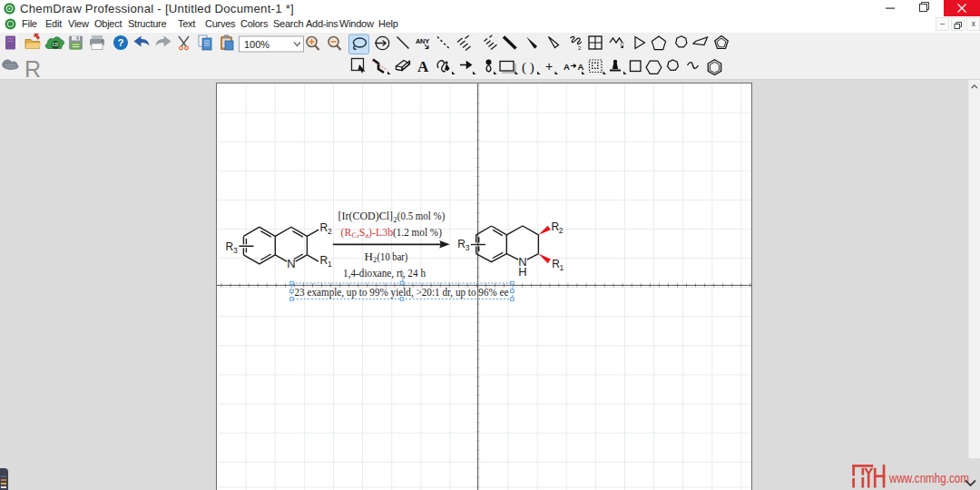 The image size is (980, 490). I want to click on svg-text: [Ir(COD)Cl], so click(367, 216).